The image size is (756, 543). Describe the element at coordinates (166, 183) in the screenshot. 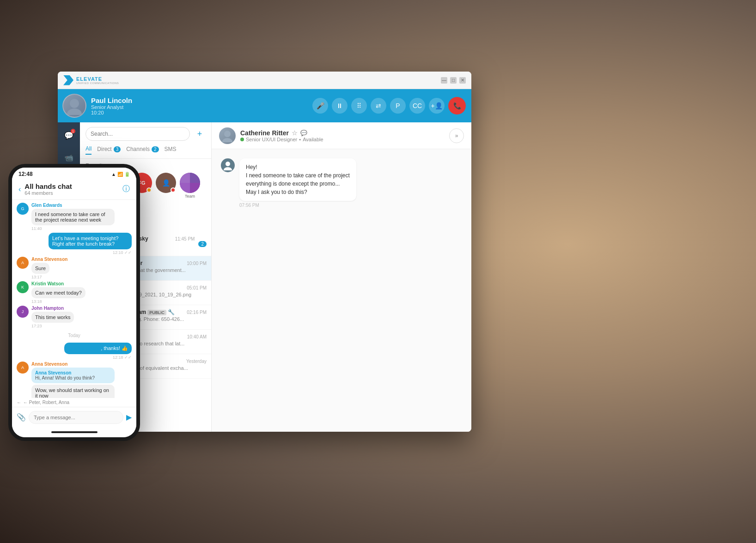

I see `fav-user-4: 👤` at that location.